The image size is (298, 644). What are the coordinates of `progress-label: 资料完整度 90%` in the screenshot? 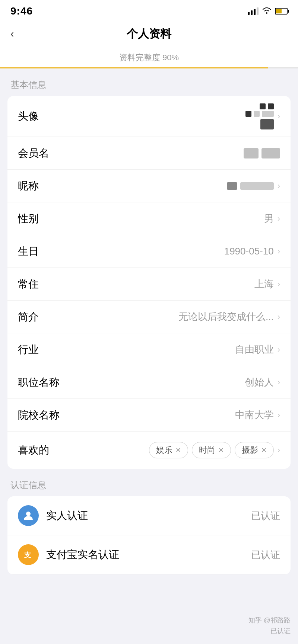 It's located at (149, 57).